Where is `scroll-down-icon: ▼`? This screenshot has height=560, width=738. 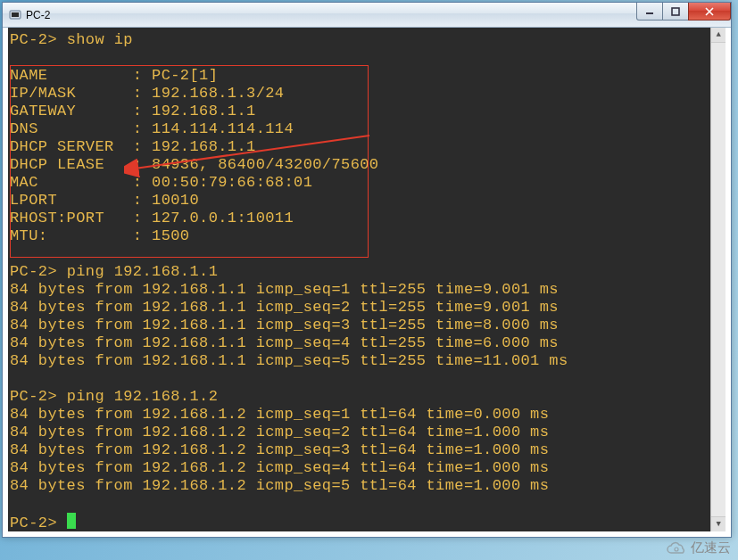
scroll-down-icon: ▼ is located at coordinates (718, 524).